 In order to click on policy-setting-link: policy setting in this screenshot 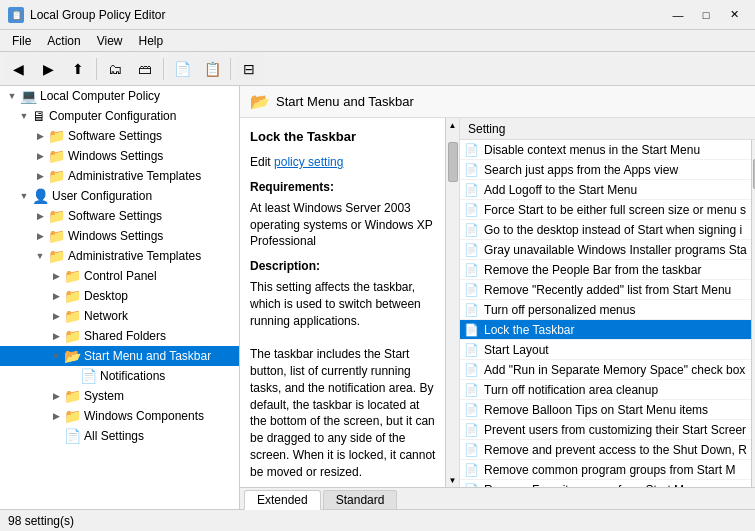, I will do `click(308, 162)`.